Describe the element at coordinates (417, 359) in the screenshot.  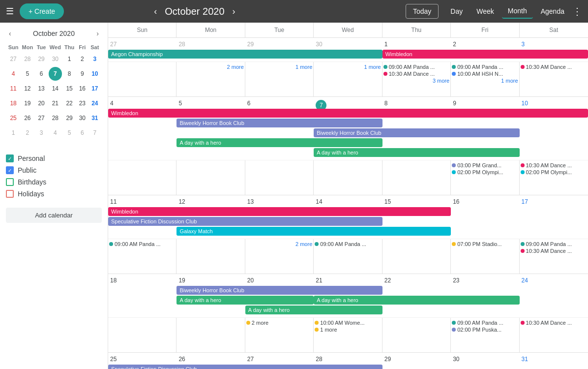
I see `day-number-cell: 29` at that location.